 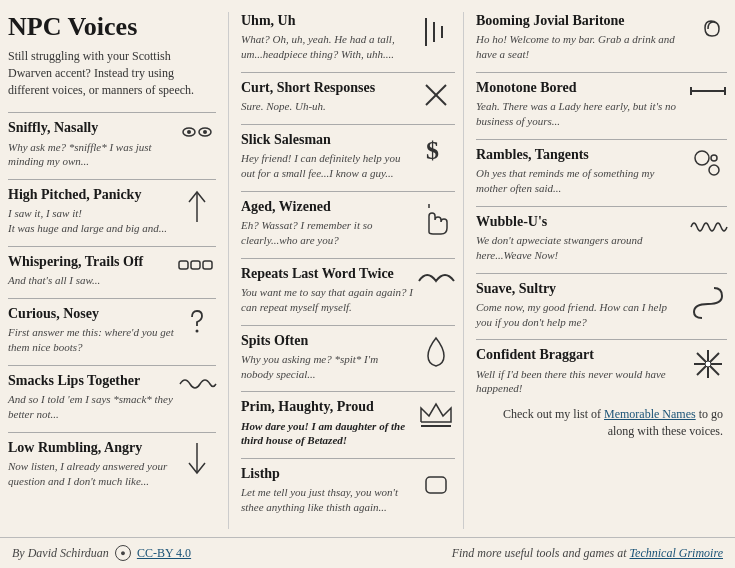 What do you see at coordinates (436, 217) in the screenshot?
I see `hand-gesture-icon` at bounding box center [436, 217].